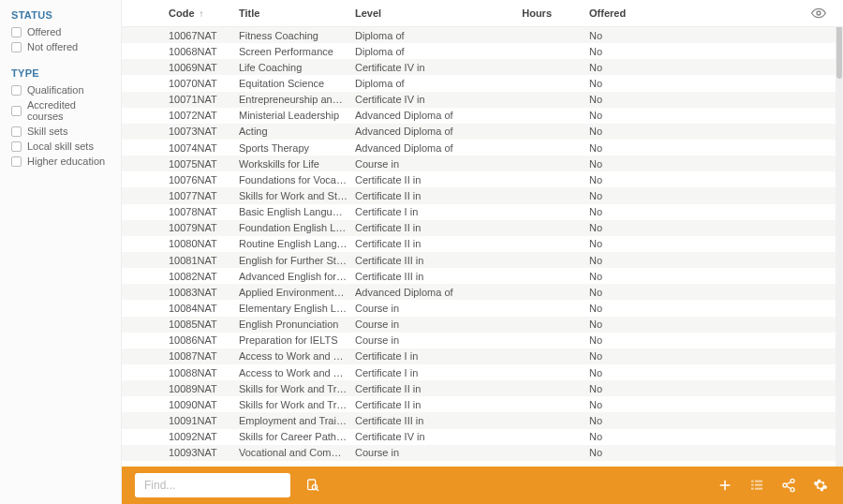  Describe the element at coordinates (482, 82) in the screenshot. I see `table-row: 10070NATEquitation ScienceDiploma ofNo` at that location.